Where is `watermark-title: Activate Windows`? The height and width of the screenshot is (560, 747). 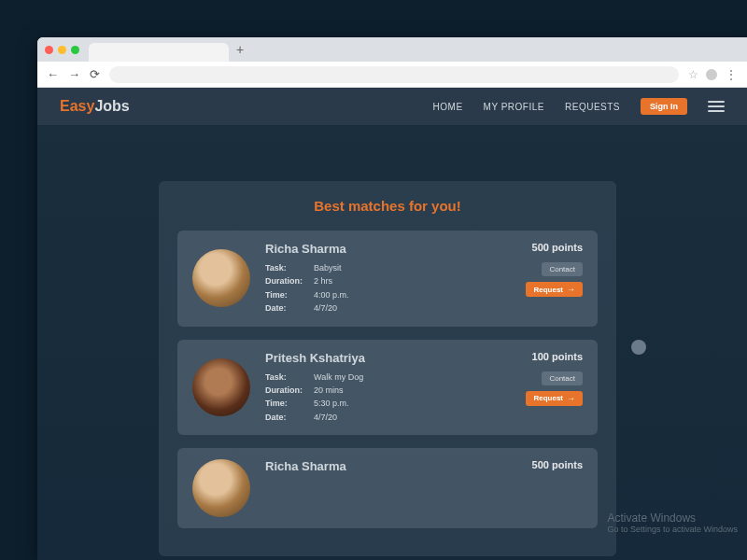
watermark-title: Activate Windows is located at coordinates (672, 518).